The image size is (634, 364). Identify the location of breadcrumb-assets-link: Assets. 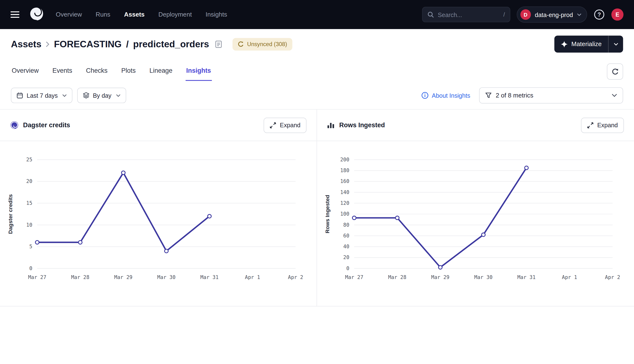
(26, 44).